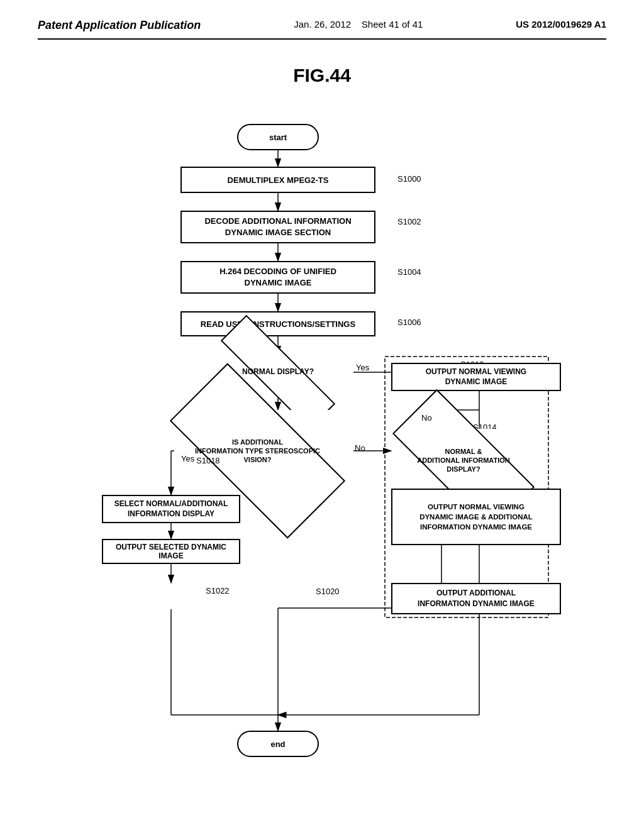 The image size is (644, 830). What do you see at coordinates (278, 324) in the screenshot?
I see `s1006-box: READ USER INSTRUCTIONS/SETTINGS` at bounding box center [278, 324].